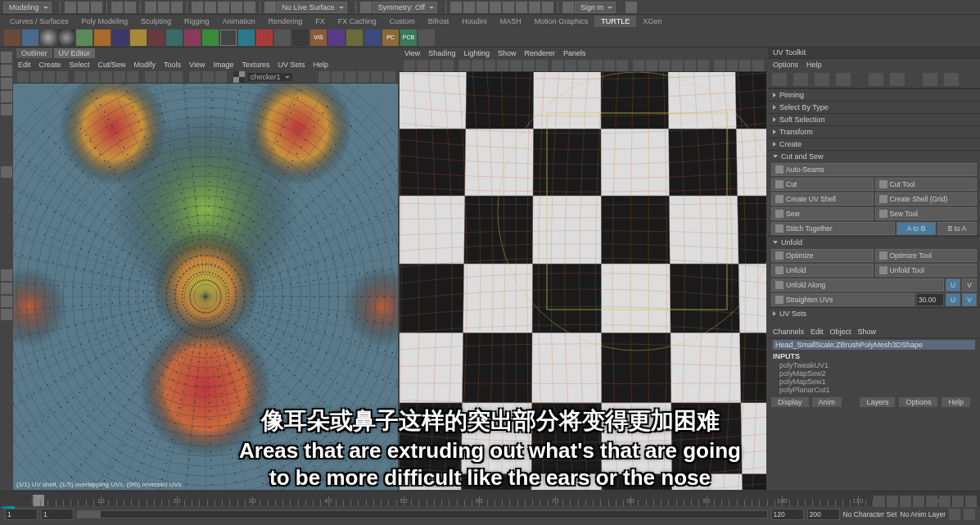  What do you see at coordinates (456, 7) in the screenshot?
I see `render-view-icon` at bounding box center [456, 7].